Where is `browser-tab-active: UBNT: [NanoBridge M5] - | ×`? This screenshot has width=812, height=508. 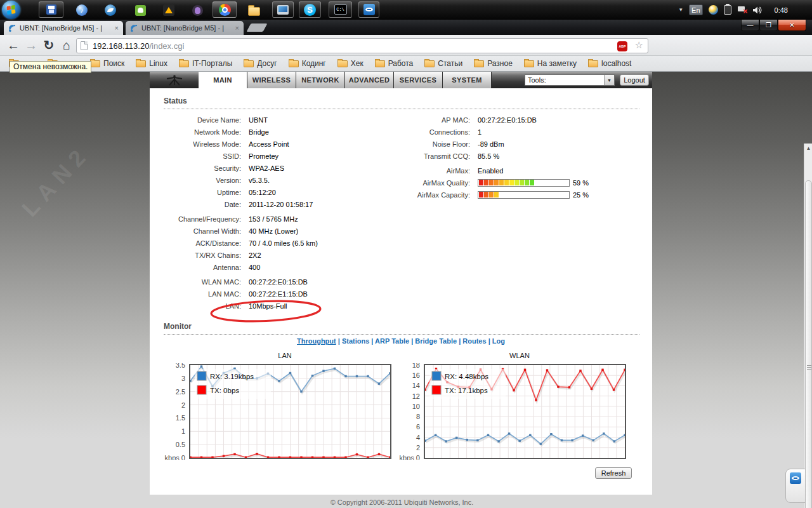
browser-tab-active: UBNT: [NanoBridge M5] - | × is located at coordinates (63, 28).